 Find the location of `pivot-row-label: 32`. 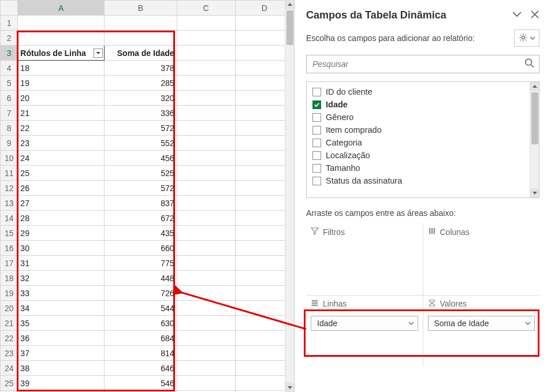

pivot-row-label: 32 is located at coordinates (61, 278).